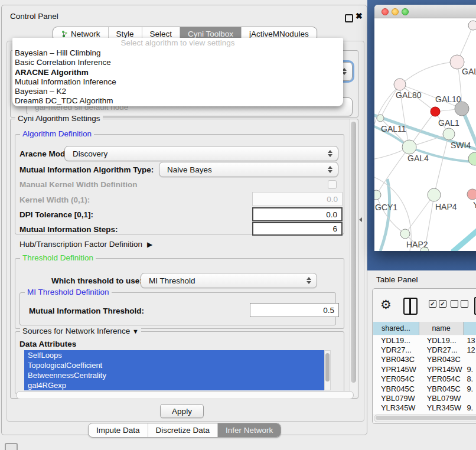 This screenshot has height=450, width=476. Describe the element at coordinates (461, 145) in the screenshot. I see `node-label: SWI4` at that location.